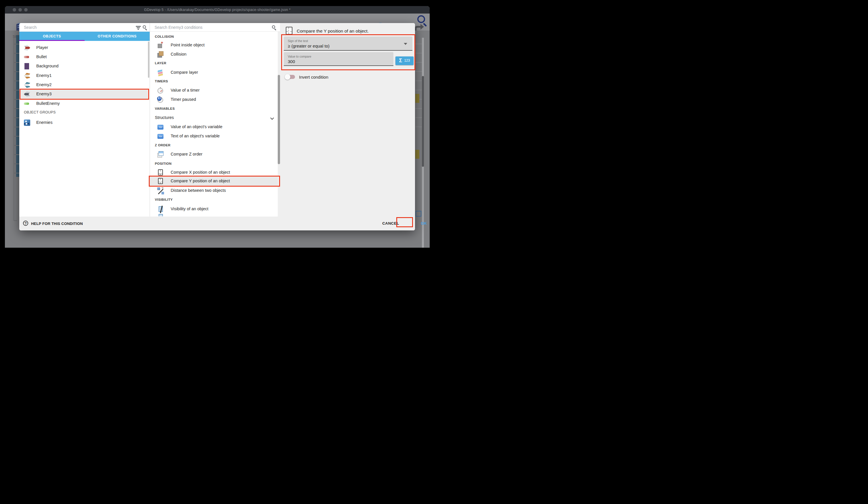 Image resolution: width=868 pixels, height=504 pixels. Describe the element at coordinates (18, 106) in the screenshot. I see `event-condition-cells` at that location.